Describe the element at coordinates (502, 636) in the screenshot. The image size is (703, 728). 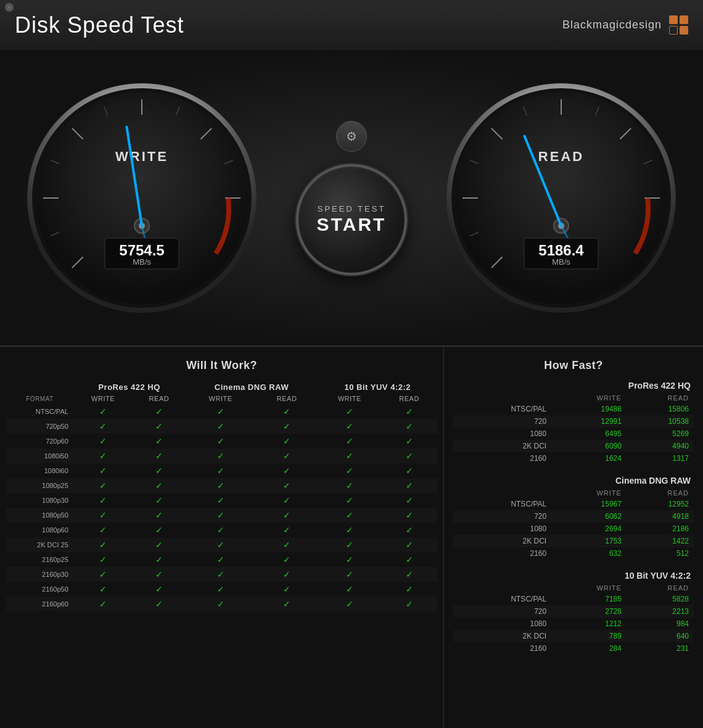
I see `hf-format-name: 2K DCI` at that location.